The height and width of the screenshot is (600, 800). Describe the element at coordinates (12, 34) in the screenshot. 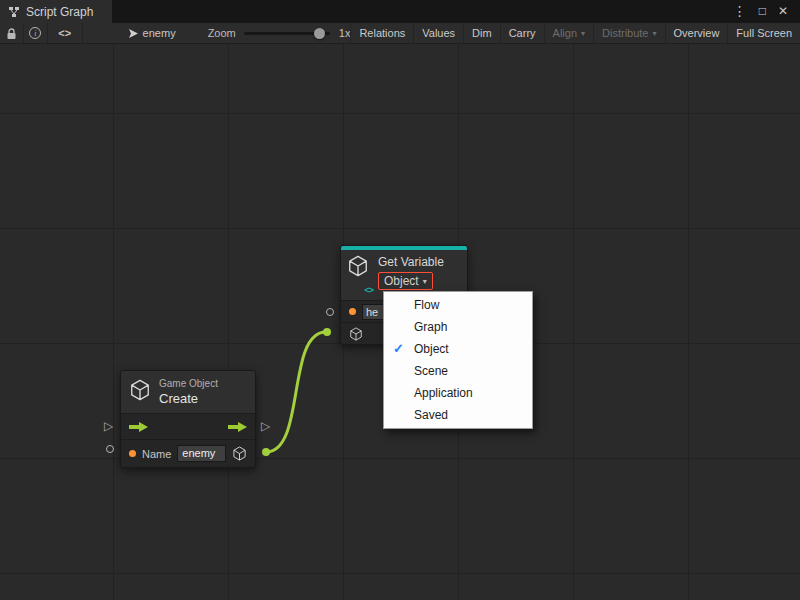

I see `lock-icon` at that location.